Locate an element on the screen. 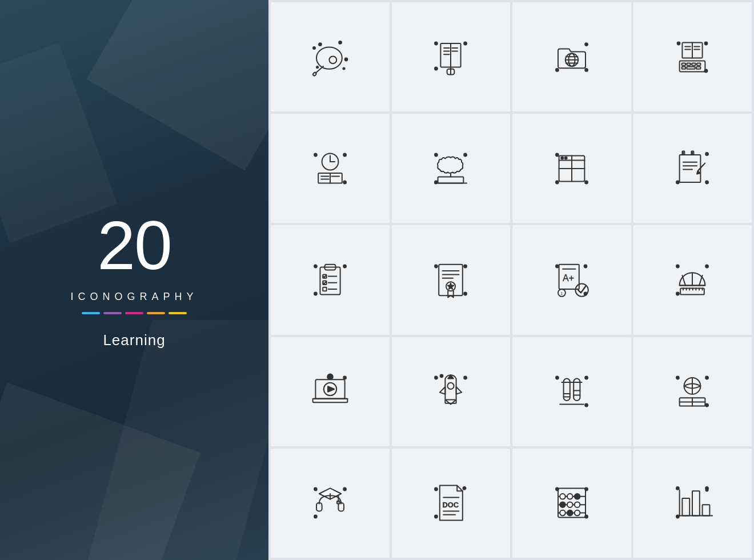  icon-basketball-court is located at coordinates (693, 392).